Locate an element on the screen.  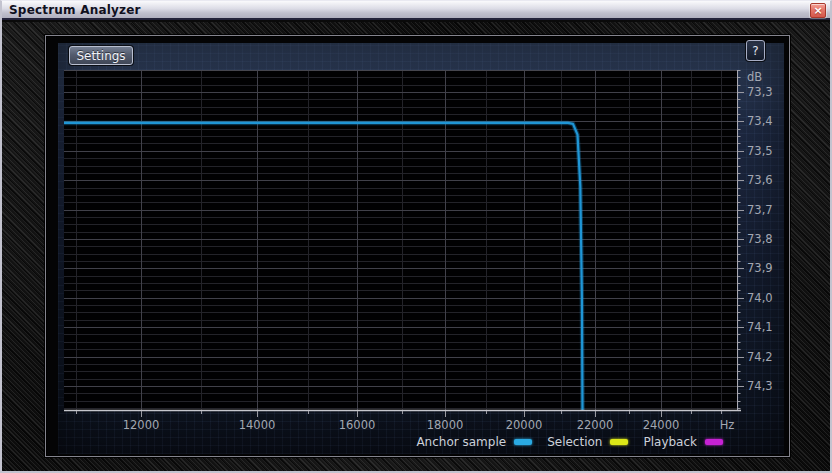
svg-text: 22000 is located at coordinates (596, 425).